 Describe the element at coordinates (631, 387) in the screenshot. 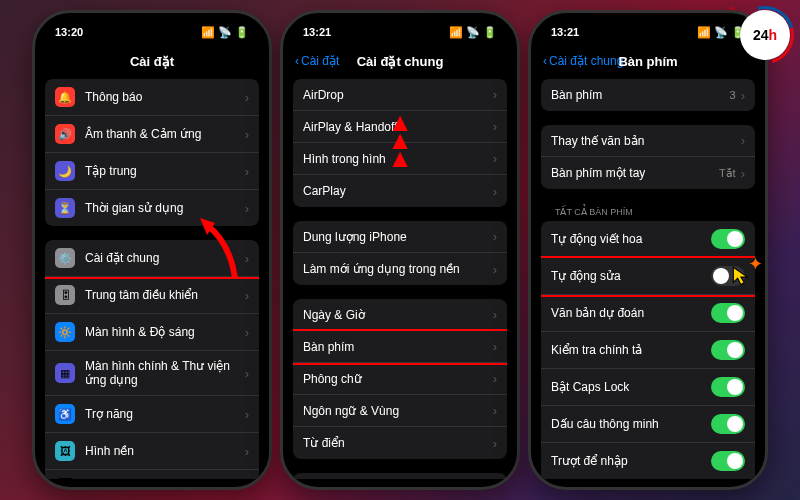

I see `row-label: Bật Caps Lock` at that location.